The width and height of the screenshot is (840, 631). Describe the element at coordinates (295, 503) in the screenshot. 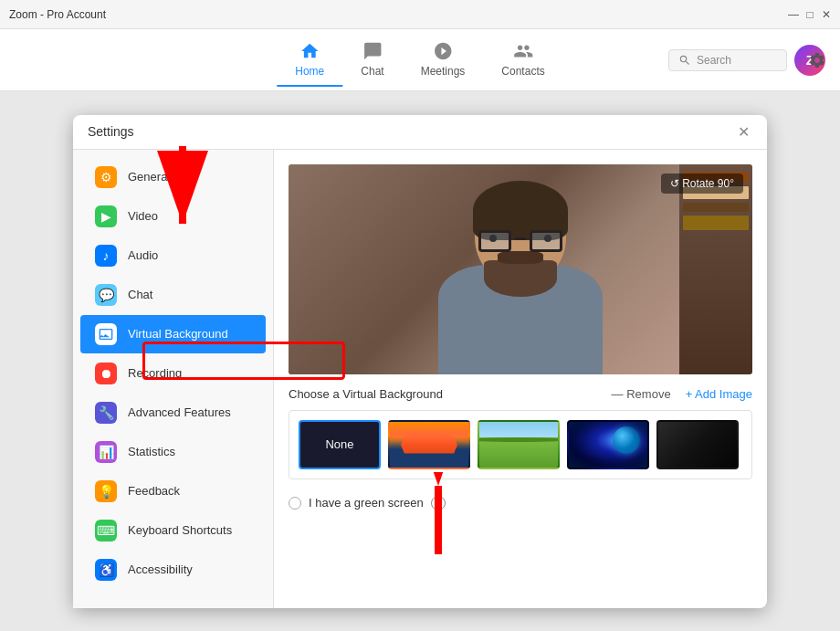

I see `green-screen-checkbox` at that location.